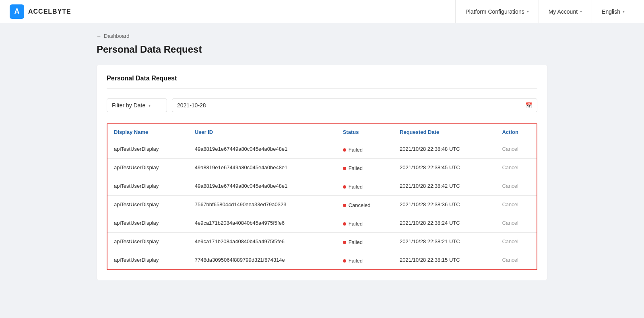 This screenshot has width=644, height=318. I want to click on cell-user-id: 7748da3095064f889799d321f874314e, so click(262, 261).